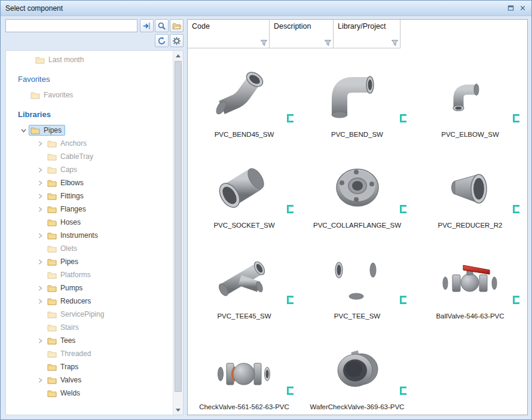 This screenshot has width=532, height=420. Describe the element at coordinates (244, 278) in the screenshot. I see `component-PVC_TEE45_SW: PVC_TEE45_SW` at that location.